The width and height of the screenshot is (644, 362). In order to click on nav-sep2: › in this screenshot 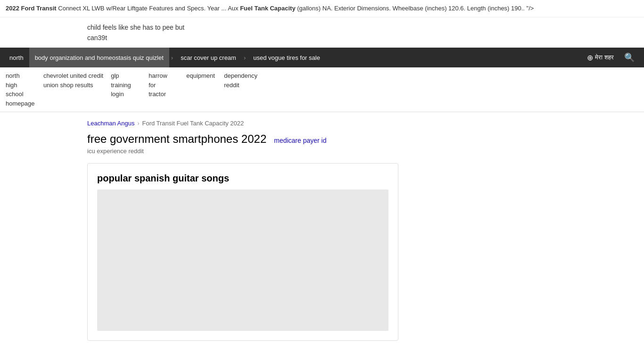, I will do `click(245, 58)`.